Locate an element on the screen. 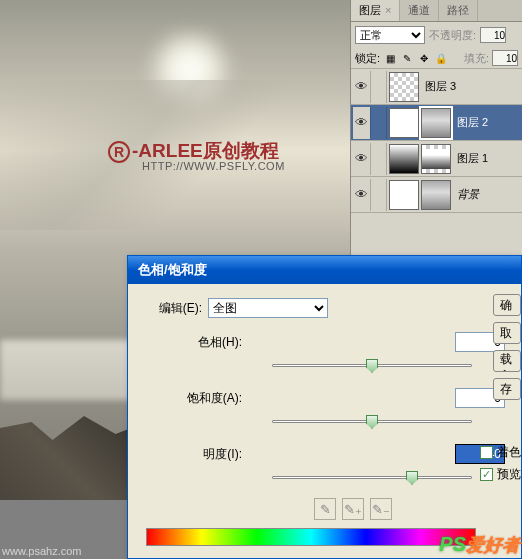 This screenshot has width=522, height=559. colorize-label: 着色 is located at coordinates (509, 452).